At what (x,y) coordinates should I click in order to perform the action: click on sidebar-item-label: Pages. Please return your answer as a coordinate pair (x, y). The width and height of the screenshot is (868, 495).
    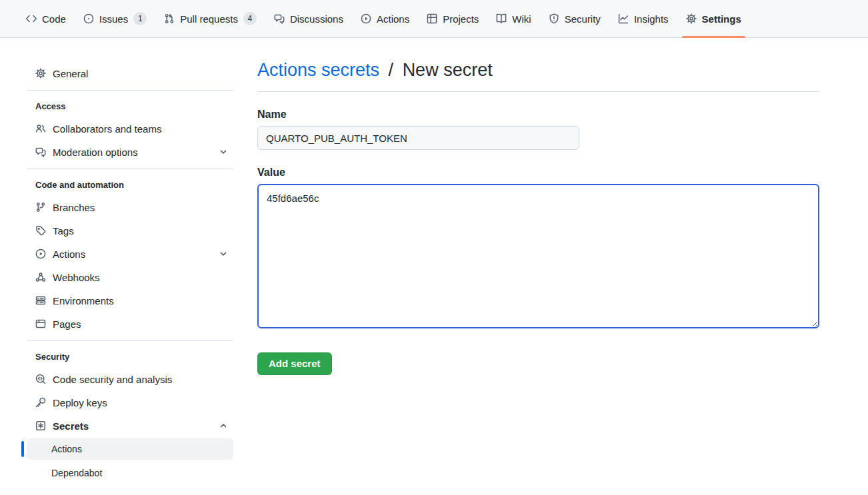
    Looking at the image, I should click on (67, 324).